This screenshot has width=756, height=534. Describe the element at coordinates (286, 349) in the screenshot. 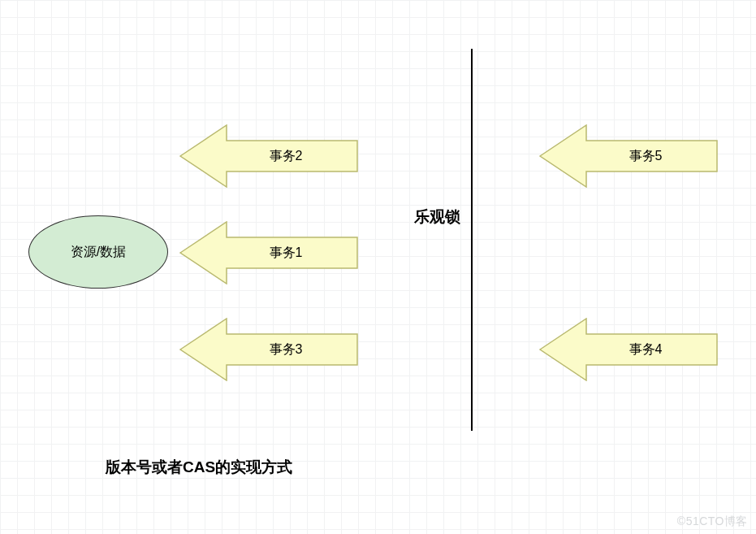

I see `arrow-label: 事务3` at that location.